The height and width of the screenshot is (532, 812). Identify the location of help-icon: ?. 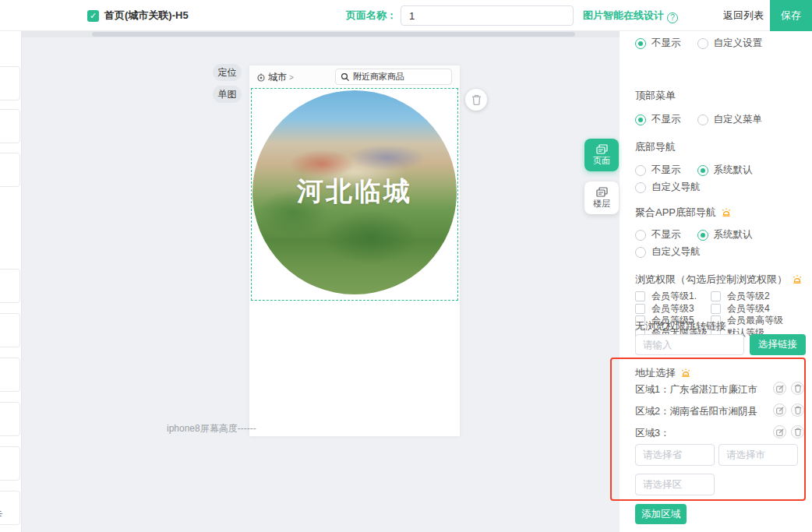
(673, 18).